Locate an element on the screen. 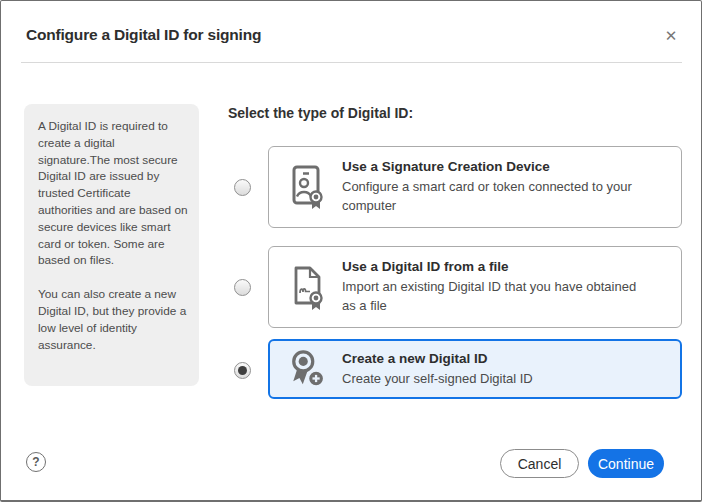 This screenshot has height=502, width=702. radio-dot is located at coordinates (242, 370).